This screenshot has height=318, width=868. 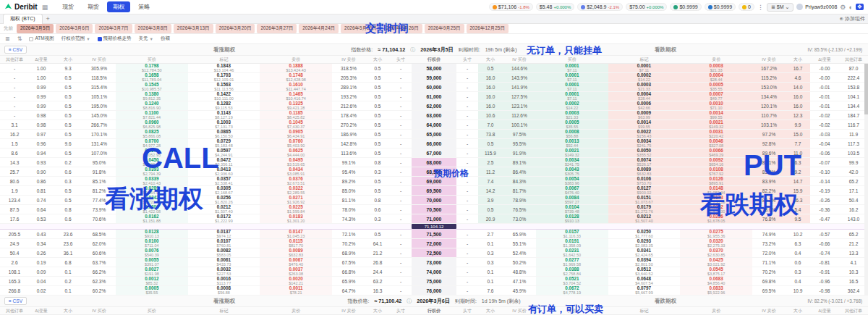 What do you see at coordinates (296, 96) in the screenshot?
I see `call-ask-price: 0.1465$10,416.74` at bounding box center [296, 96].